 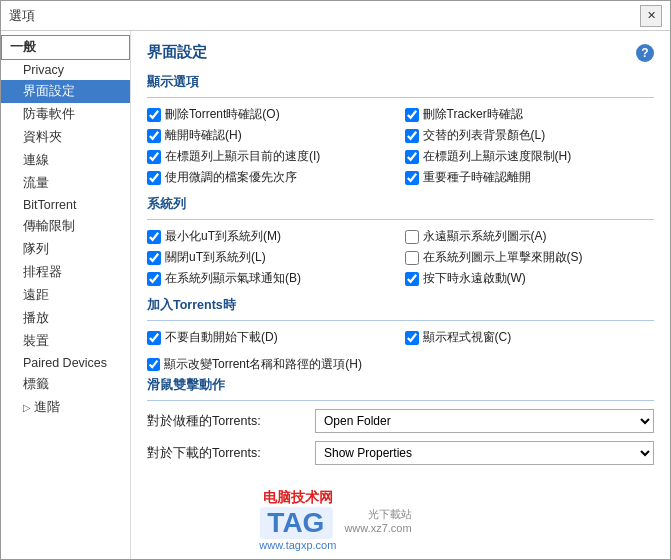 What do you see at coordinates (222, 338) in the screenshot?
I see `checkbox-label-no-auto-start: 不要自動開始下載(D)` at bounding box center [222, 338].